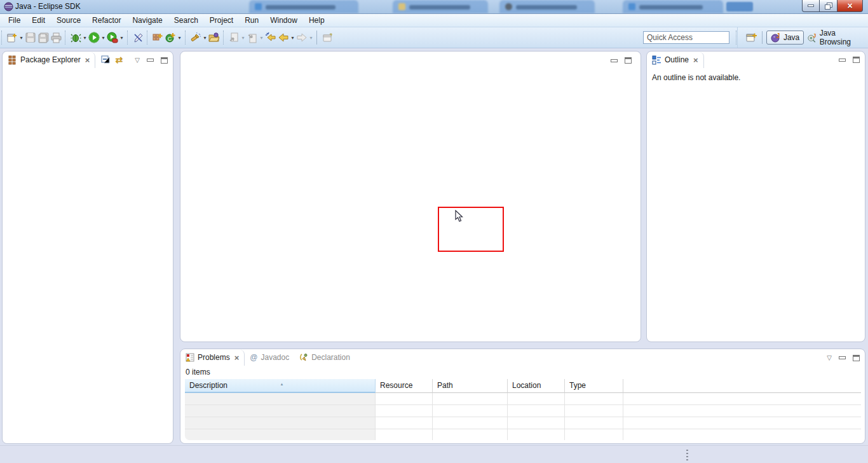 Image resolution: width=868 pixels, height=463 pixels. What do you see at coordinates (214, 357) in the screenshot?
I see `problems-tab-label: Problems` at bounding box center [214, 357].